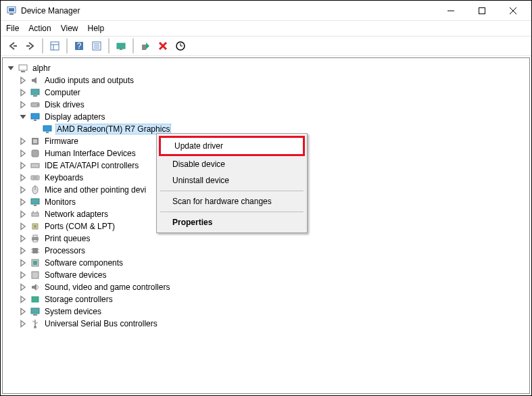 The height and width of the screenshot is (396, 532). I want to click on menu-uninstall-device: Uninstall device, so click(232, 180).